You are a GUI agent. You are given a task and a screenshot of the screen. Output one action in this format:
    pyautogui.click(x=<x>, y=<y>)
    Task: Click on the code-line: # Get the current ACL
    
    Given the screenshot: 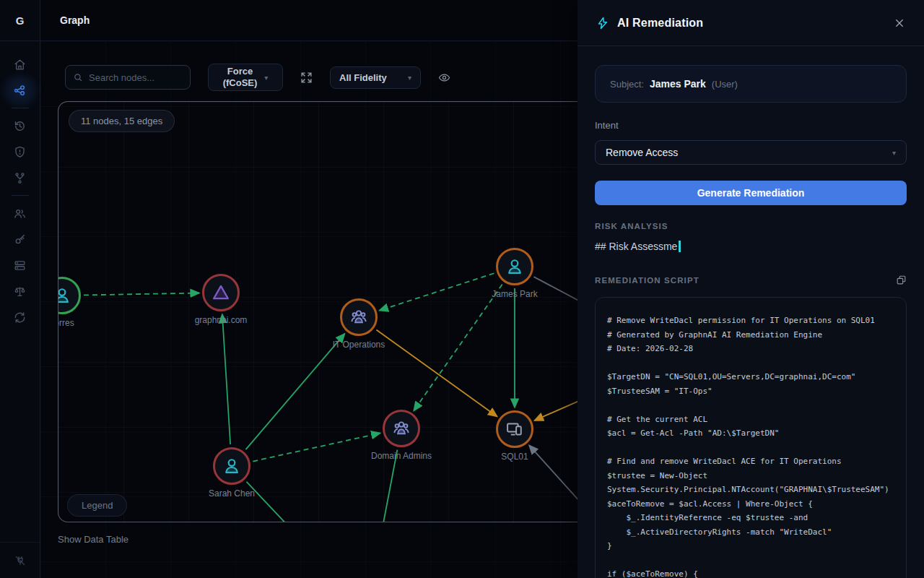 What is the action you would take?
    pyautogui.click(x=751, y=420)
    